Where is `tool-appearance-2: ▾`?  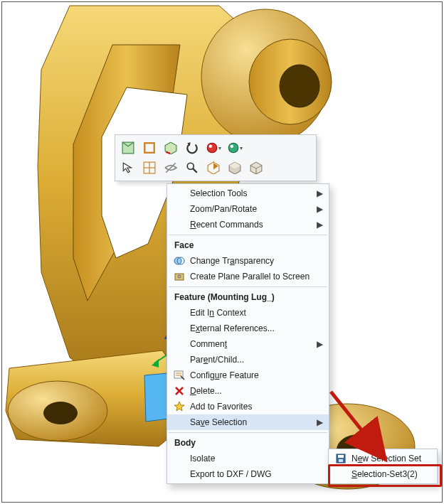 tool-appearance-2: ▾ is located at coordinates (235, 148).